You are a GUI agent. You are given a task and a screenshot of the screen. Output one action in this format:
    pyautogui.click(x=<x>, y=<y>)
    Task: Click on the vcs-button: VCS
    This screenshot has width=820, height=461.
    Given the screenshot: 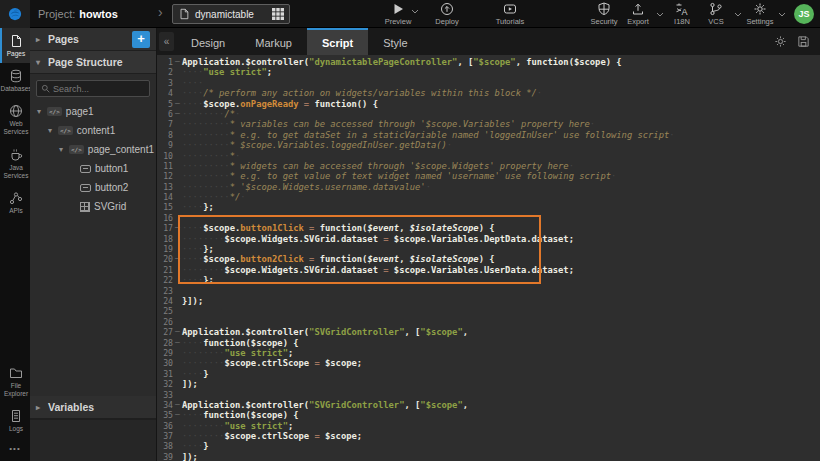 What is the action you would take?
    pyautogui.click(x=716, y=14)
    